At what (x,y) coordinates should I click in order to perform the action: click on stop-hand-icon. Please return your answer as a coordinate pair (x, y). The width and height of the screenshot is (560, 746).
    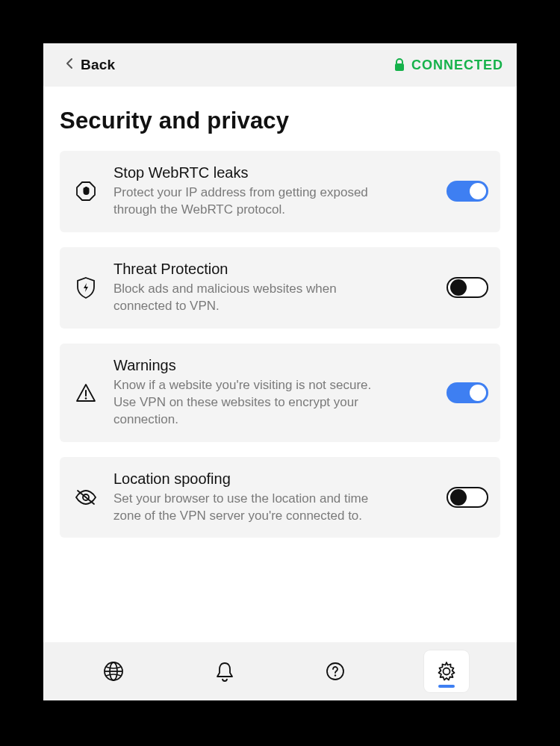
    Looking at the image, I should click on (86, 191).